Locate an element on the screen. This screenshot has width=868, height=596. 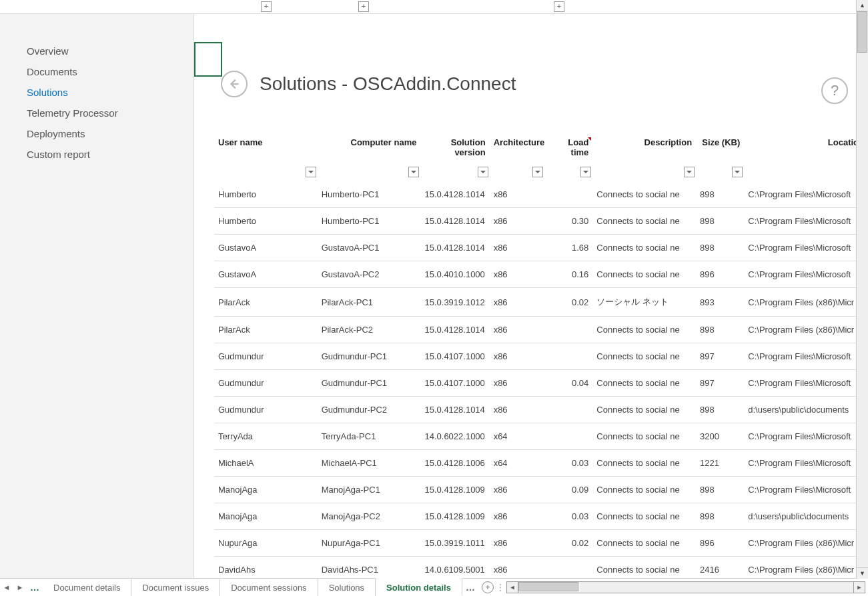
table-row: GustavoAGustavoA-PC215.0.4010.1000x860.1… is located at coordinates (541, 275).